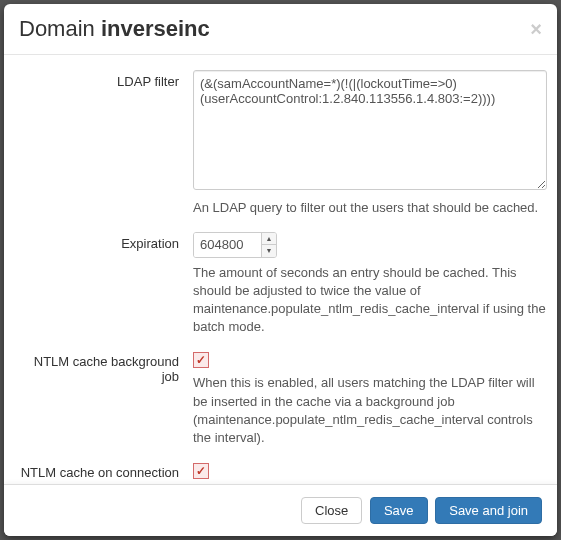 The image size is (561, 540). What do you see at coordinates (235, 245) in the screenshot?
I see `expiration-stepper: ▲ ▼` at bounding box center [235, 245].